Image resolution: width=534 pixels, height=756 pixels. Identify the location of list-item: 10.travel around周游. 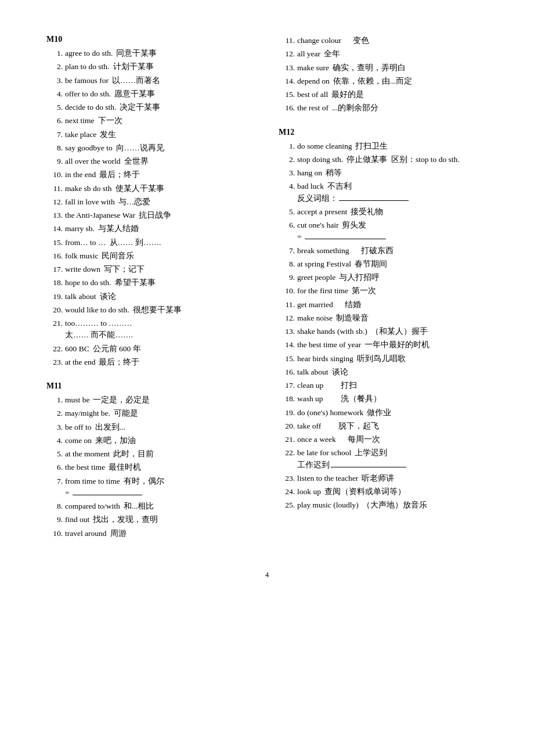
(151, 534).